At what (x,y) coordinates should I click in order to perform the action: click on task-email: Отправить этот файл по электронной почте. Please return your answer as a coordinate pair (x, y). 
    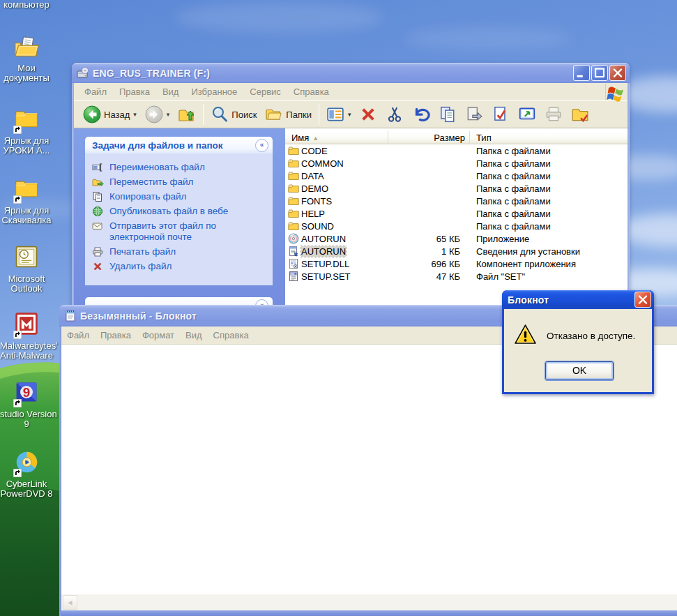
    Looking at the image, I should click on (180, 232).